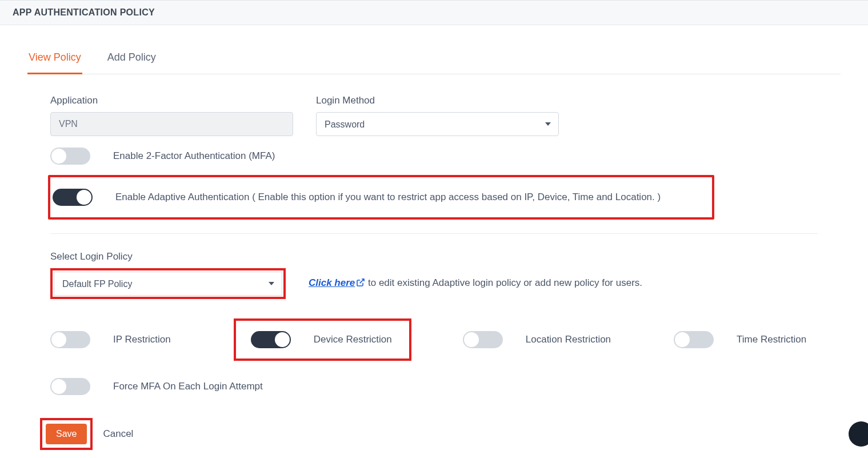 This screenshot has height=458, width=868. Describe the element at coordinates (168, 284) in the screenshot. I see `login-policy-highlight: Default FP Policy` at that location.